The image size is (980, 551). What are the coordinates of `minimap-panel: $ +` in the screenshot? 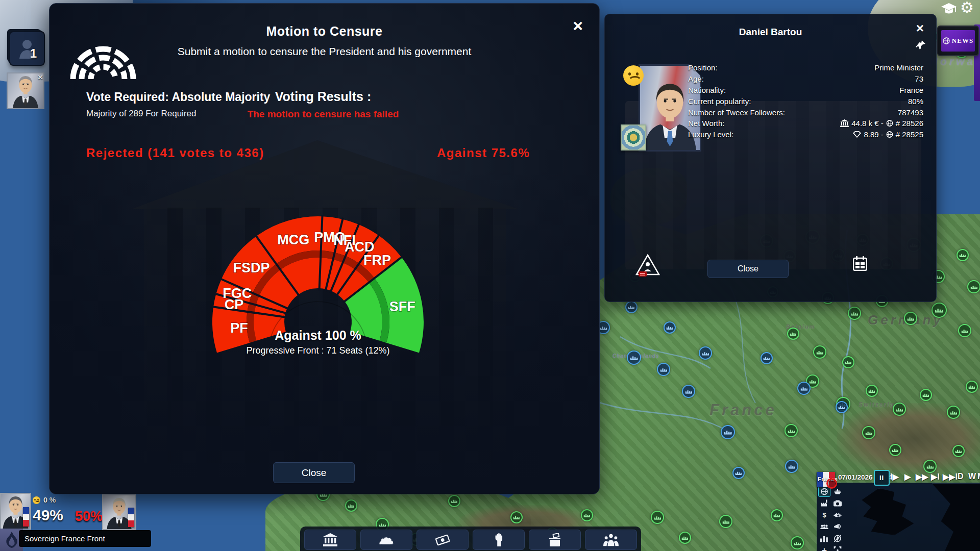 It's located at (898, 517).